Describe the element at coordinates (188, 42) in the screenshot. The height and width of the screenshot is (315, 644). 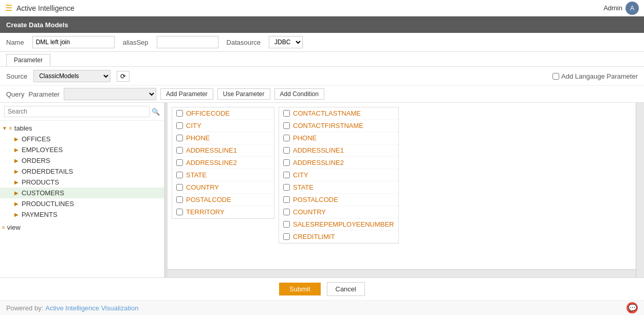
I see `alias-sep-input` at that location.